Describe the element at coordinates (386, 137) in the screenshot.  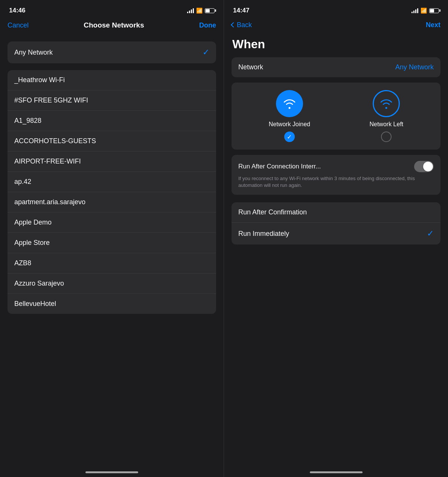
I see `network-left-check` at that location.